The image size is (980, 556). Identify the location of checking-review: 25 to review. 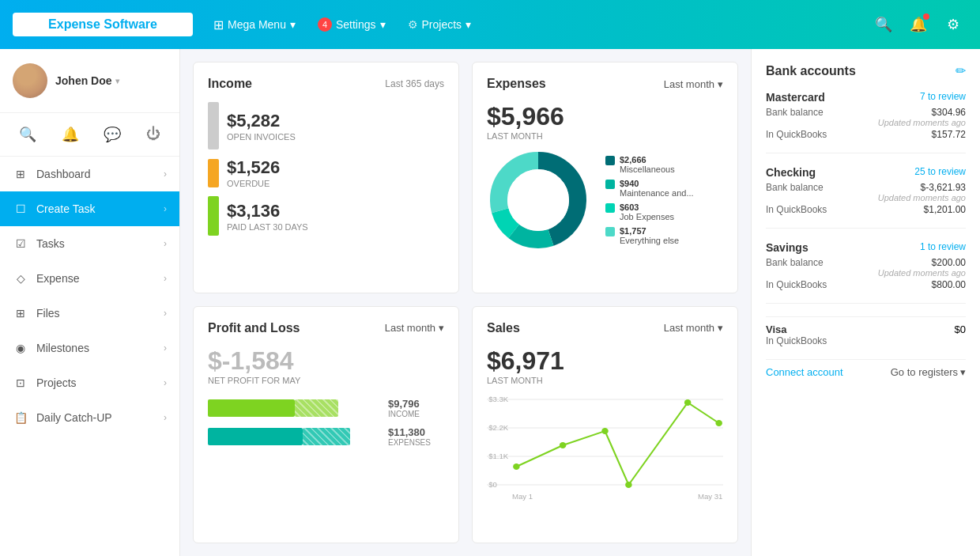
(940, 172).